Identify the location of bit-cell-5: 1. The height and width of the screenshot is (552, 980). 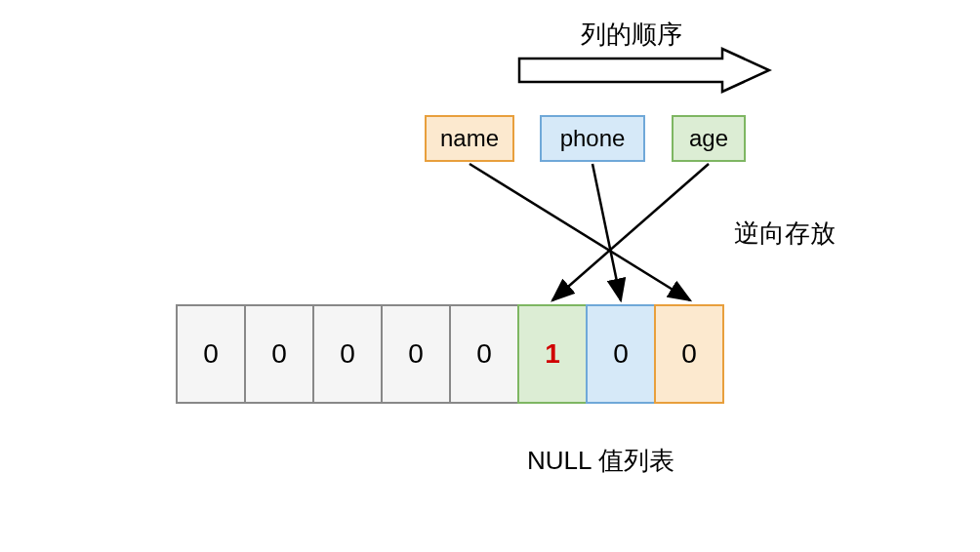
(552, 354).